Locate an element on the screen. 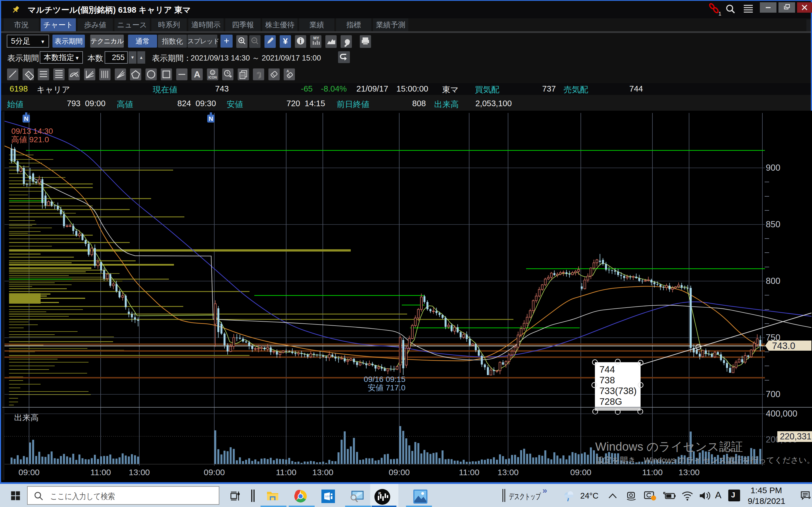  svg-text: MY is located at coordinates (316, 38).